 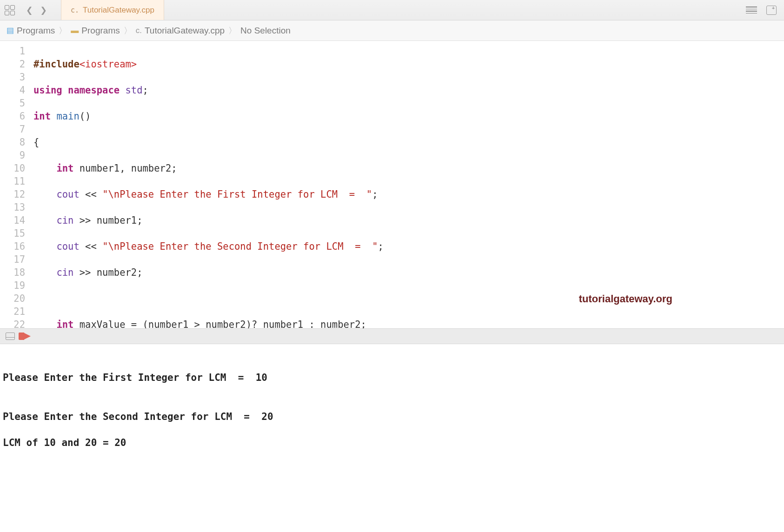 I want to click on back-icon: ❮, so click(x=29, y=10).